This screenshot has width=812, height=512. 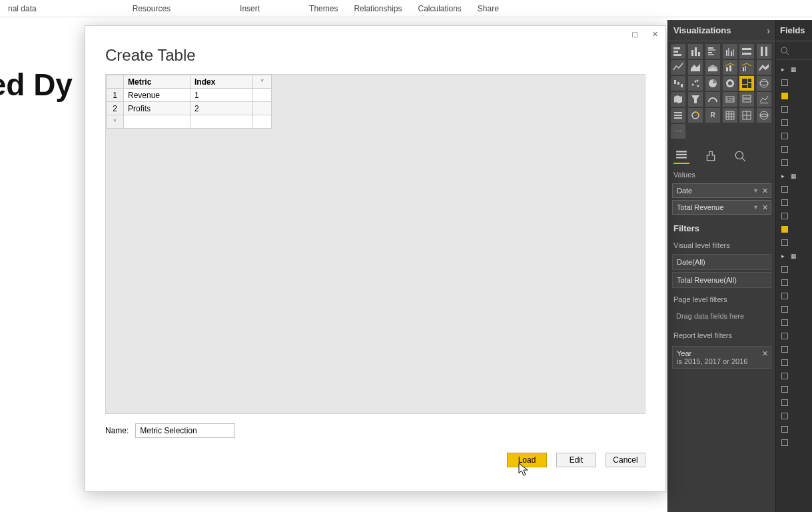 I want to click on funnel-icon, so click(x=695, y=99).